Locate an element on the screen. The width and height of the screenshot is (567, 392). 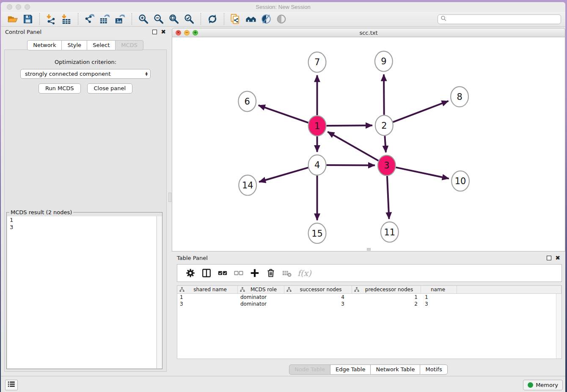
tab-select: Select is located at coordinates (101, 45).